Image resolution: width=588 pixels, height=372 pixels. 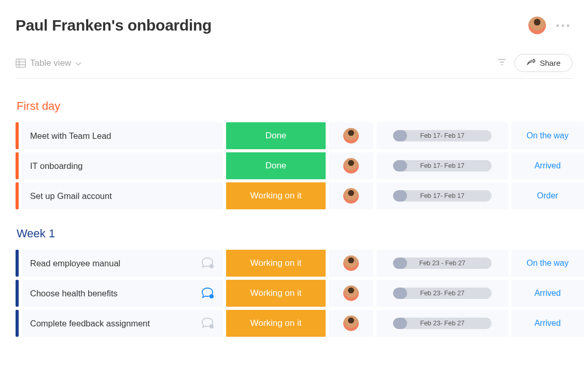 What do you see at coordinates (71, 196) in the screenshot?
I see `task-name-label: Set up Gmail account` at bounding box center [71, 196].